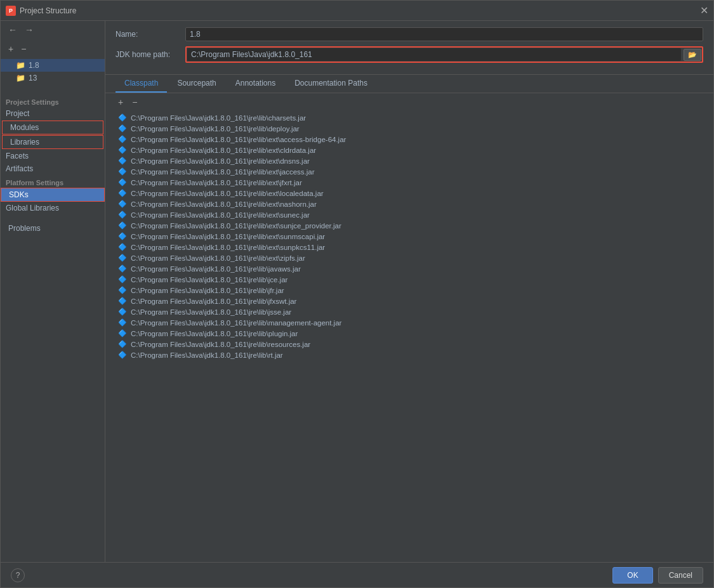  Describe the element at coordinates (704, 10) in the screenshot. I see `close-button: ✕` at that location.